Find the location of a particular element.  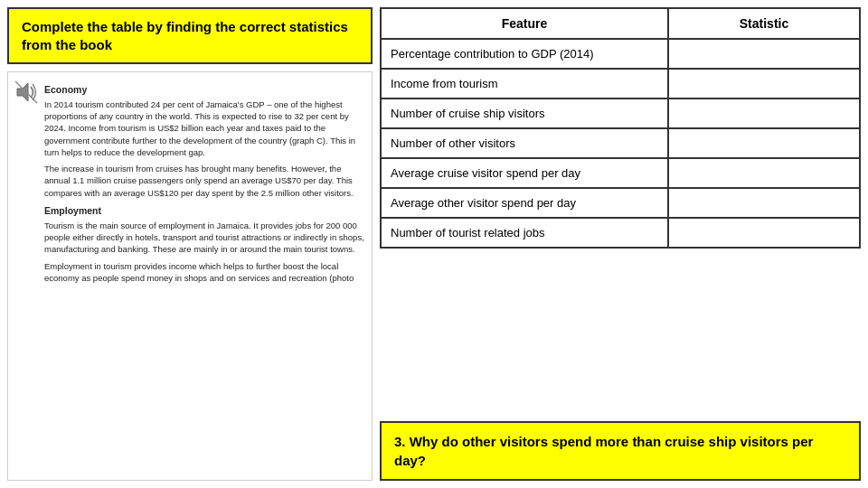

instruction-text: Complete the table by finding the correc… is located at coordinates (184, 36).